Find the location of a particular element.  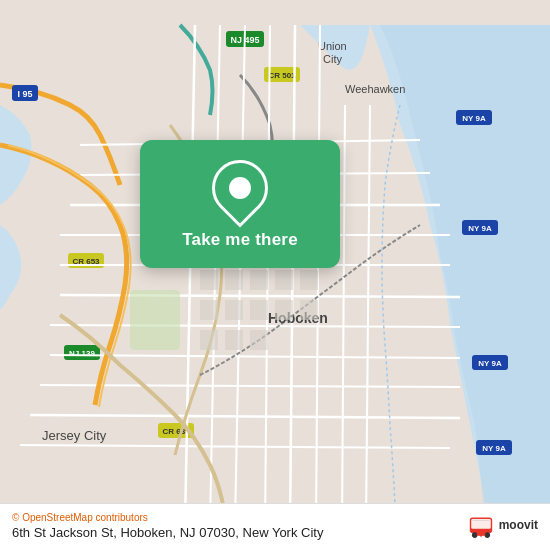

svg-text: NJ 139 is located at coordinates (82, 354).